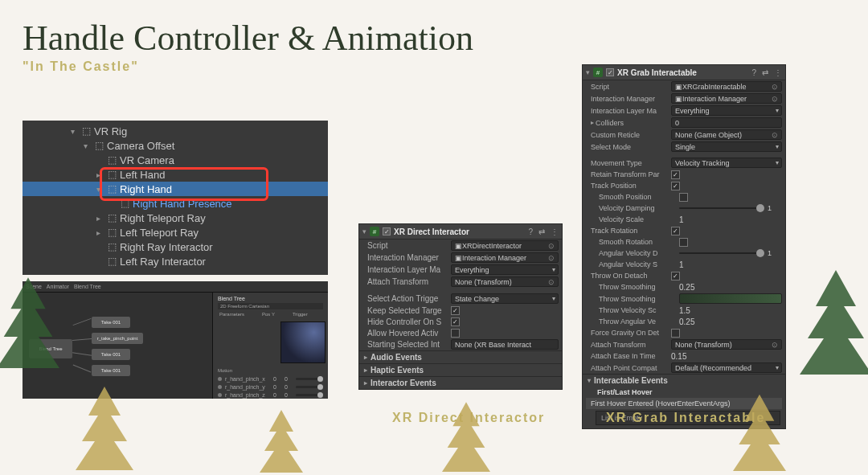  Describe the element at coordinates (175, 247) in the screenshot. I see `hierarchy-item: ⬚Right Ray Interactor` at that location.